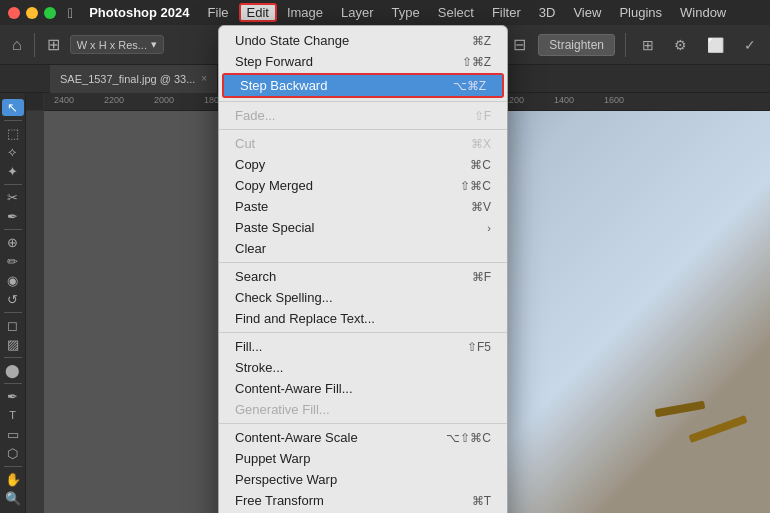  What do you see at coordinates (363, 438) in the screenshot?
I see `menu-item-content-aware-scale: Content-Aware Scale ⌥⇧⌘C` at bounding box center [363, 438].